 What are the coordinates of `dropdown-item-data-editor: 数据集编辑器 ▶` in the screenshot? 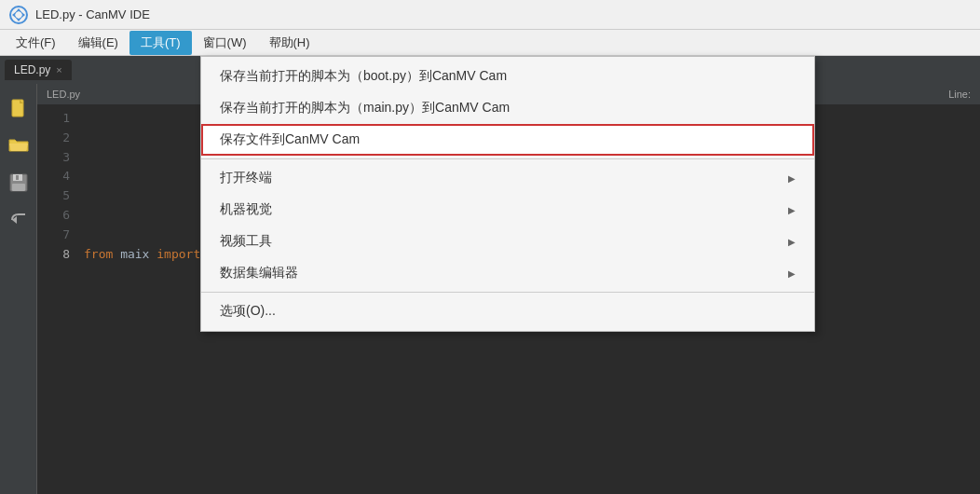 It's located at (508, 273).